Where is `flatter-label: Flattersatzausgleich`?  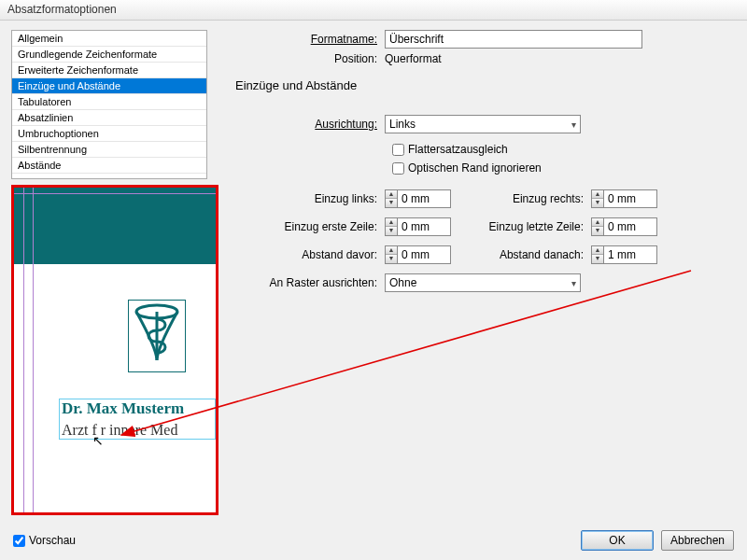 flatter-label: Flattersatzausgleich is located at coordinates (458, 149).